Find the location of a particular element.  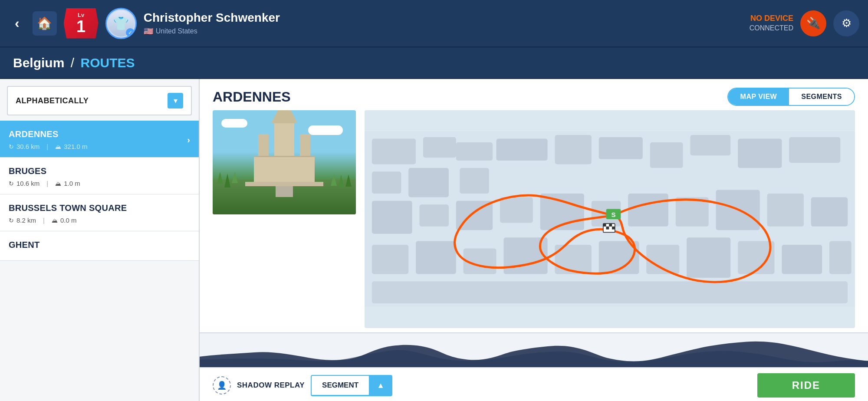

route-stats: ↻ 30.6 km | ⛰ 321.0 m is located at coordinates (48, 147).